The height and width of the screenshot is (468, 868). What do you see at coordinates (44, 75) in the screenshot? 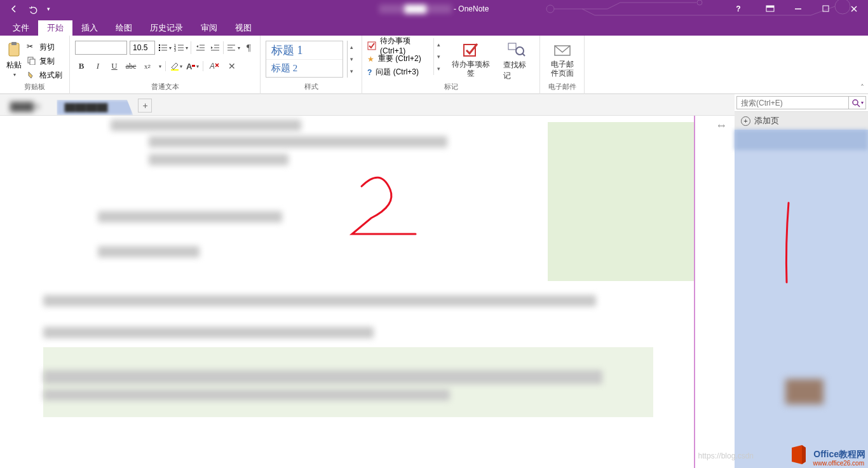
I see `format-painter-button: 格式刷` at bounding box center [44, 75].